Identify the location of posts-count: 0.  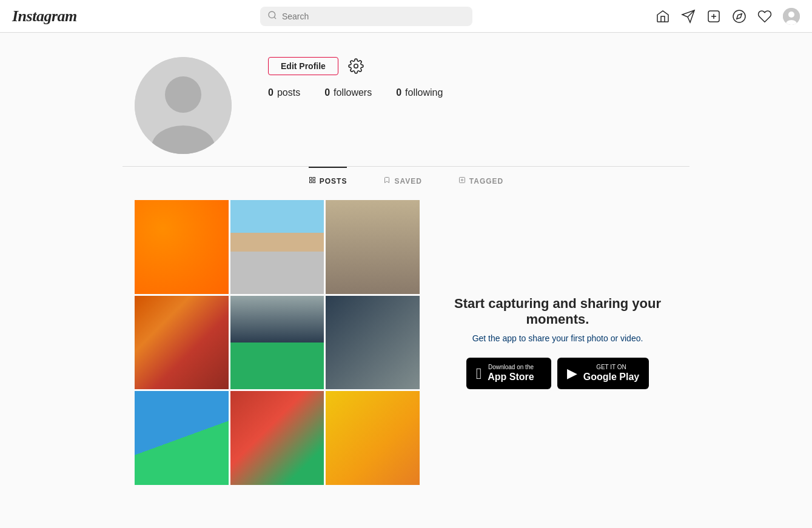
(270, 93).